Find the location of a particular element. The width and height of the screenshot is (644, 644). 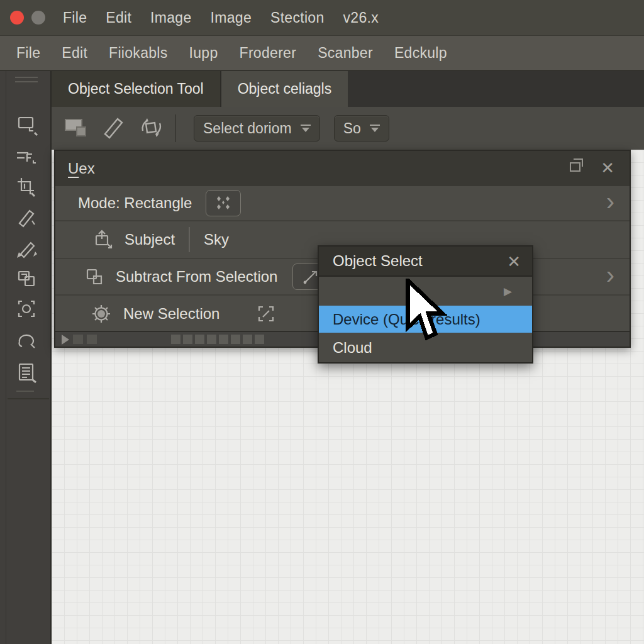

tool-sidebar is located at coordinates (26, 357).